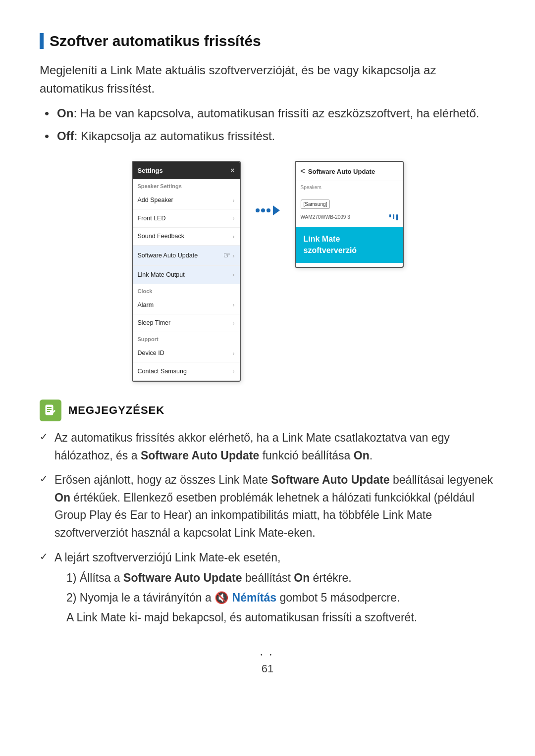 The width and height of the screenshot is (535, 756). I want to click on section-heading: Szoftver automatikus frissítés, so click(156, 41).